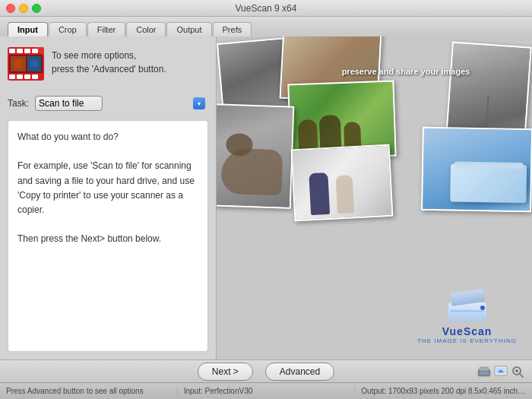 This screenshot has height=399, width=532. Describe the element at coordinates (108, 137) in the screenshot. I see `info-text-what: What do you want to do?` at that location.